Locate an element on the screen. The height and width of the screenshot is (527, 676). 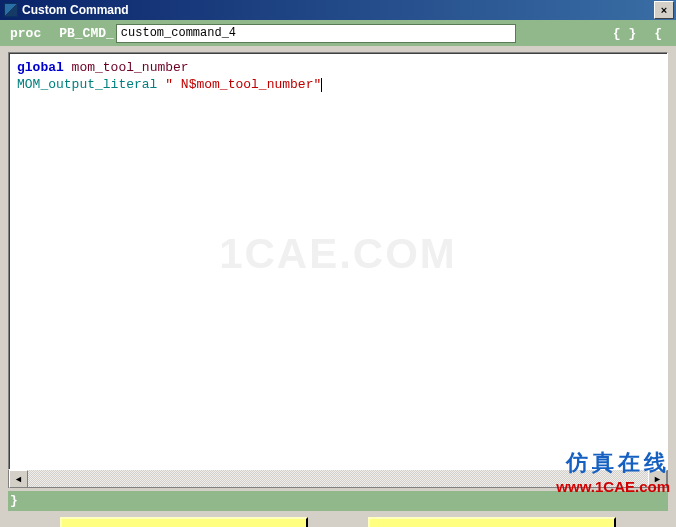
code-line-2: MOM_output_literal " N$mom_tool_number" is located at coordinates (338, 84).